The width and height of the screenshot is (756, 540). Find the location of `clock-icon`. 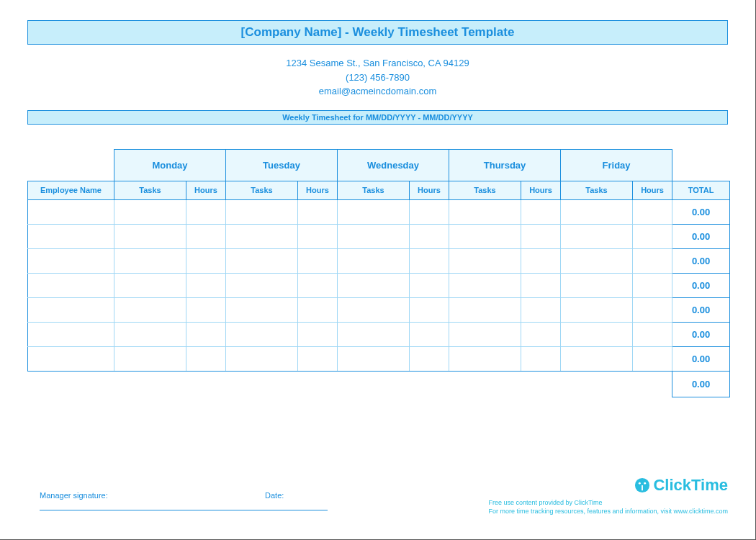

clock-icon is located at coordinates (642, 485).